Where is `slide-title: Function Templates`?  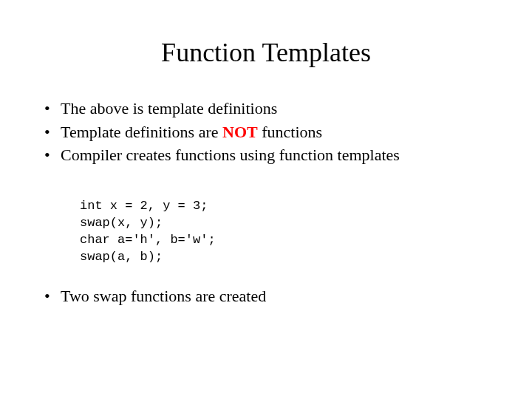
slide-title: Function Templates is located at coordinates (266, 52).